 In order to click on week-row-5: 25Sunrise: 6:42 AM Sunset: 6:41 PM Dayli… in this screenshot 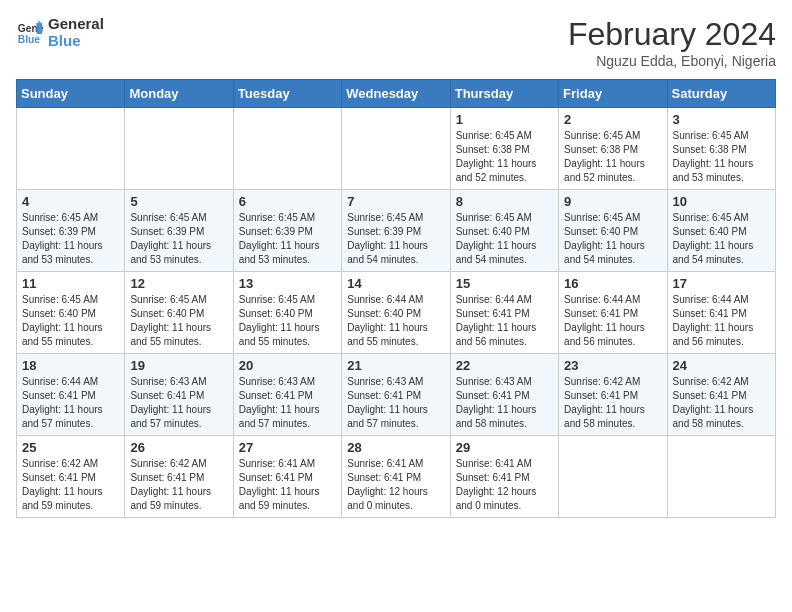, I will do `click(396, 477)`.